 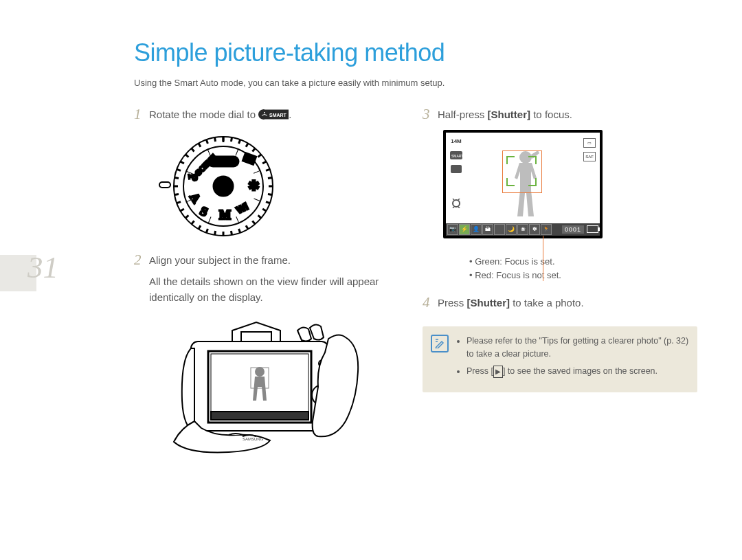 I want to click on step-1: 1 Rotate the mode dial to SMART ., so click(x=265, y=115).